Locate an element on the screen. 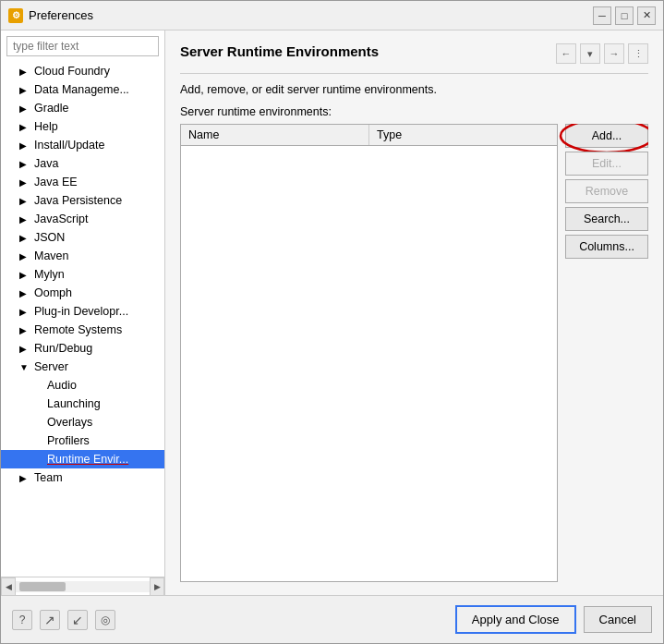 This screenshot has width=664, height=644. sidebar-item-cloud-foundry: ▶Cloud Foundry is located at coordinates (83, 71).